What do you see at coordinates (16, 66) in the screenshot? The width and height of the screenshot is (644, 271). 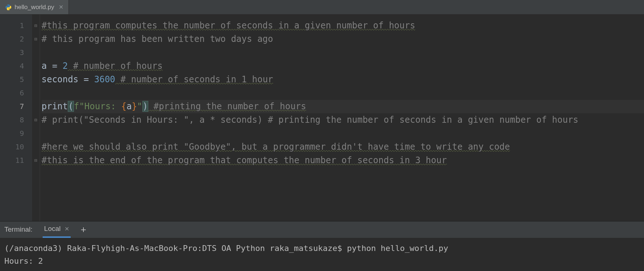 I see `line-number: 4` at bounding box center [16, 66].